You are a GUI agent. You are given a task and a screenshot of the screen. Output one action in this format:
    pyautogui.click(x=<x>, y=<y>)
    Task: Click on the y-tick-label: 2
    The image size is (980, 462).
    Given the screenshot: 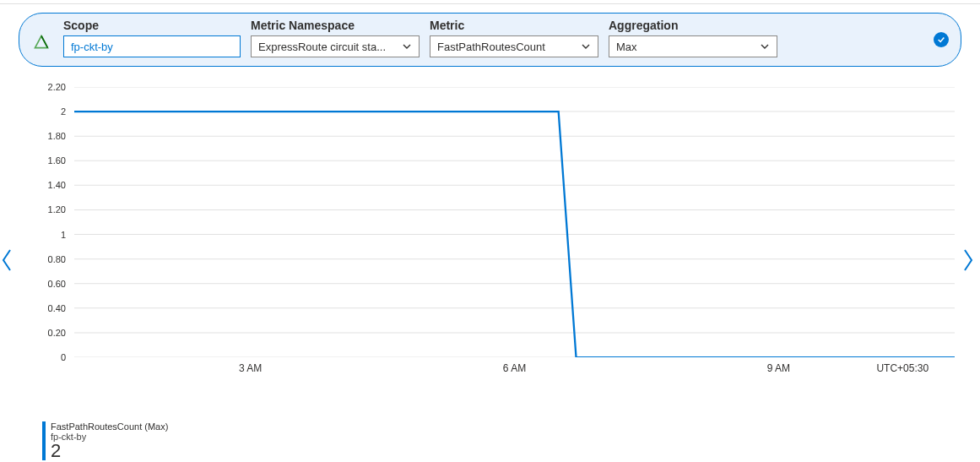 What is the action you would take?
    pyautogui.click(x=49, y=111)
    